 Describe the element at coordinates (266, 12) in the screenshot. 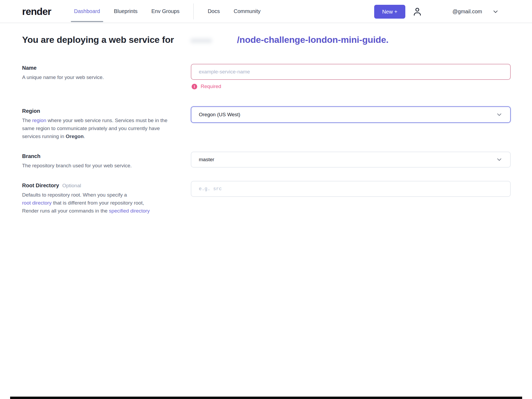

I see `top-nav: render Dashboard Blueprints Env Groups D…` at that location.